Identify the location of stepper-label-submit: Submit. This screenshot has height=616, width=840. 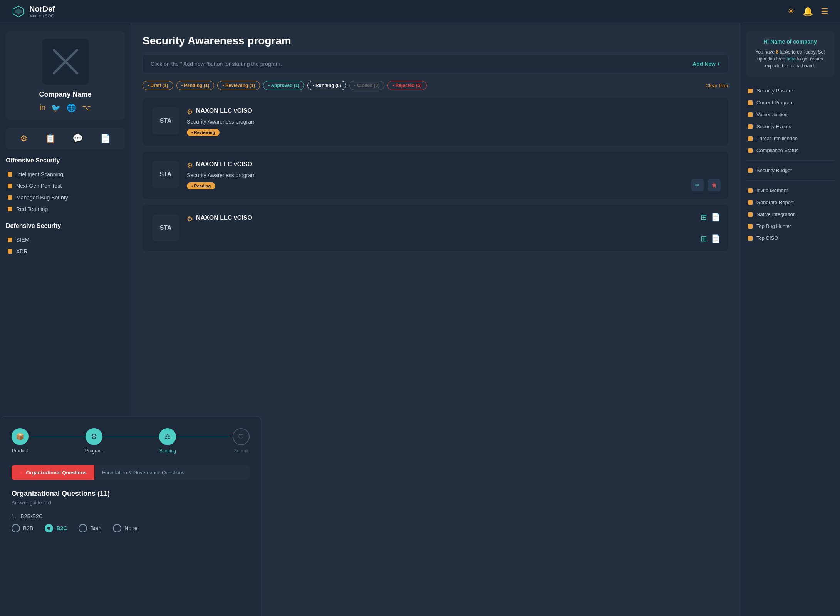
(241, 451).